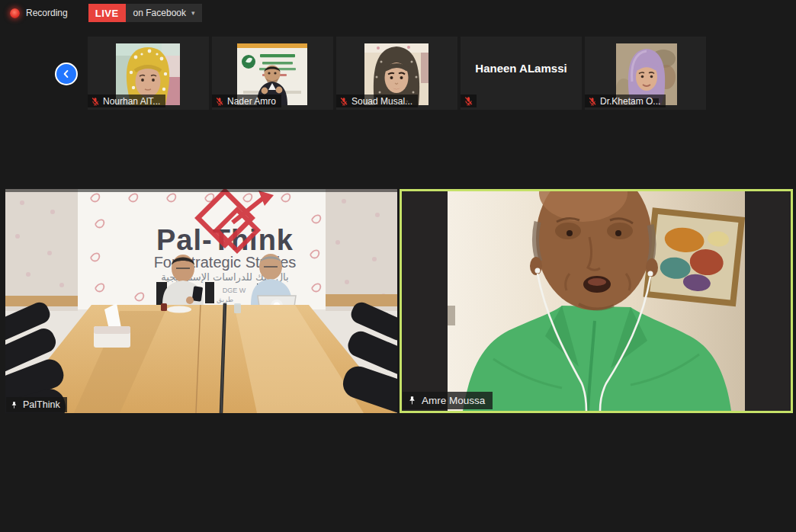 The image size is (796, 532). I want to click on chevron-down-icon: ▾, so click(194, 14).